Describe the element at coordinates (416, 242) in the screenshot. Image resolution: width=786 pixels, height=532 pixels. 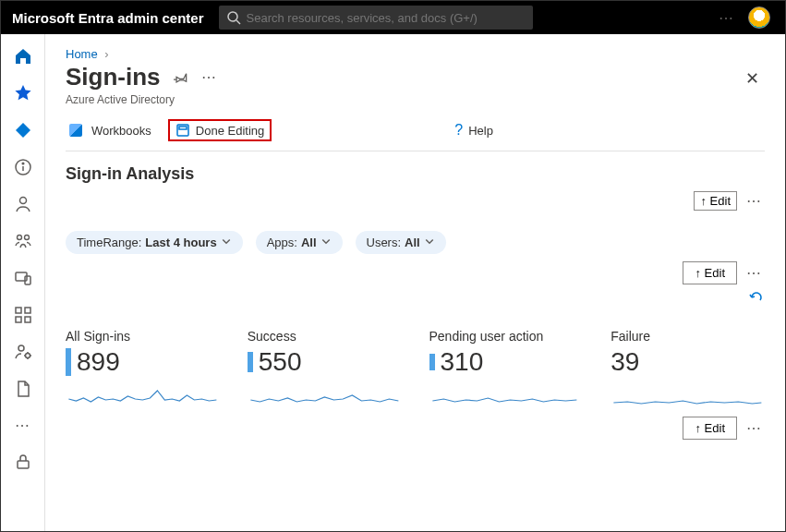
I see `filter-bar: TimeRange: Last 4 hours Apps: All Users:…` at that location.